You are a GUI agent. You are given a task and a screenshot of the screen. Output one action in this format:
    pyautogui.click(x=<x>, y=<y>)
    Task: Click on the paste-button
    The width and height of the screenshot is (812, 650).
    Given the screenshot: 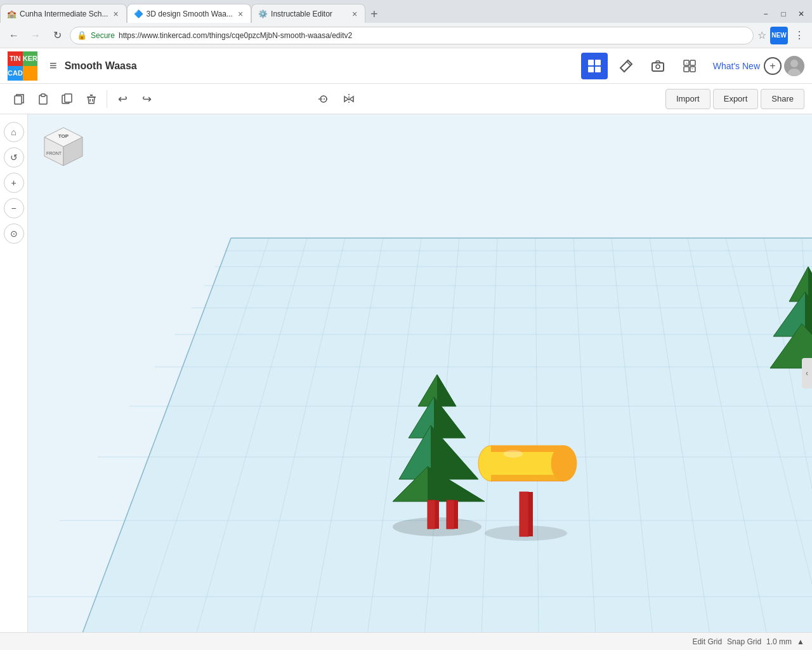 What is the action you would take?
    pyautogui.click(x=43, y=99)
    